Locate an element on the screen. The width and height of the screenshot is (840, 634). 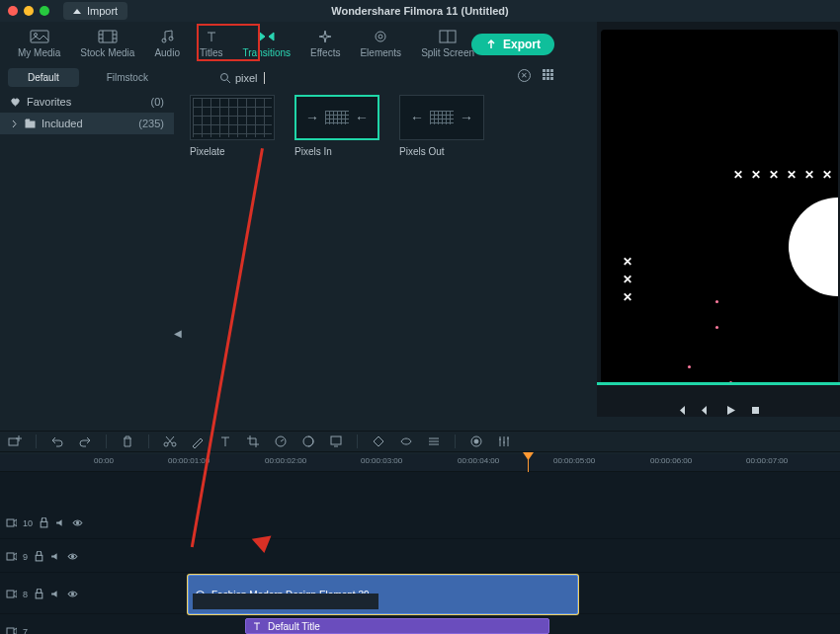
text-tool-button is located at coordinates (225, 441).